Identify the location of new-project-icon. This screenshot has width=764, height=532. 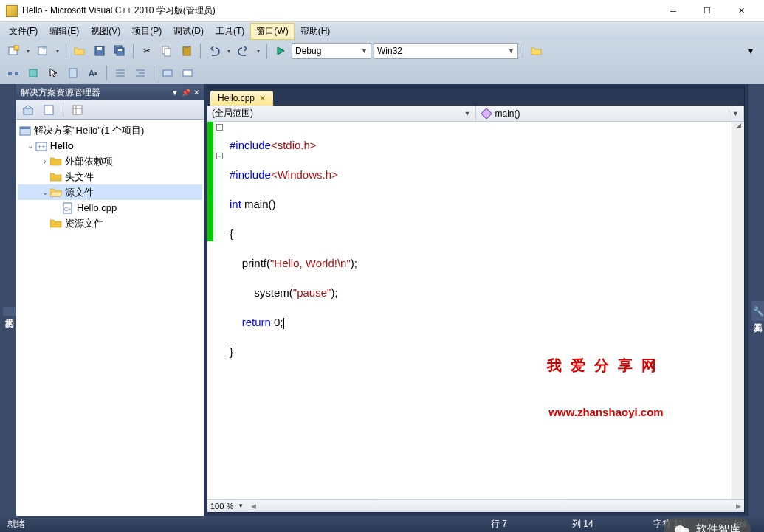
(13, 51).